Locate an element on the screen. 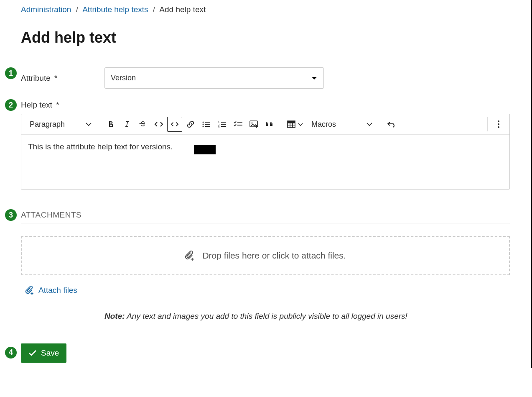 The width and height of the screenshot is (532, 397). code-block-icon is located at coordinates (175, 124).